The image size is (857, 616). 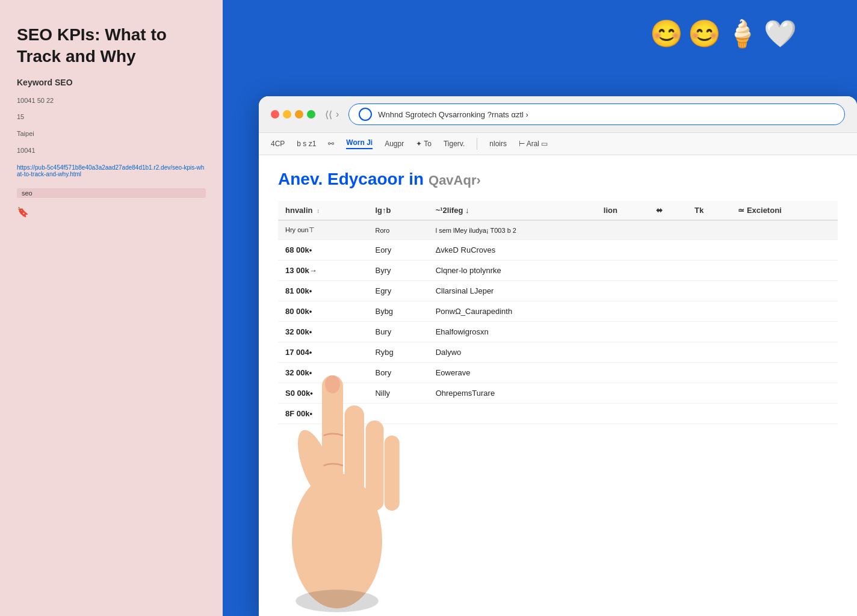 I want to click on table-header-row: hnvalin ↕ lg↑b ~¹2lifeg ↓ lion ⬌ Tk ≃ Ex…, so click(x=558, y=211).